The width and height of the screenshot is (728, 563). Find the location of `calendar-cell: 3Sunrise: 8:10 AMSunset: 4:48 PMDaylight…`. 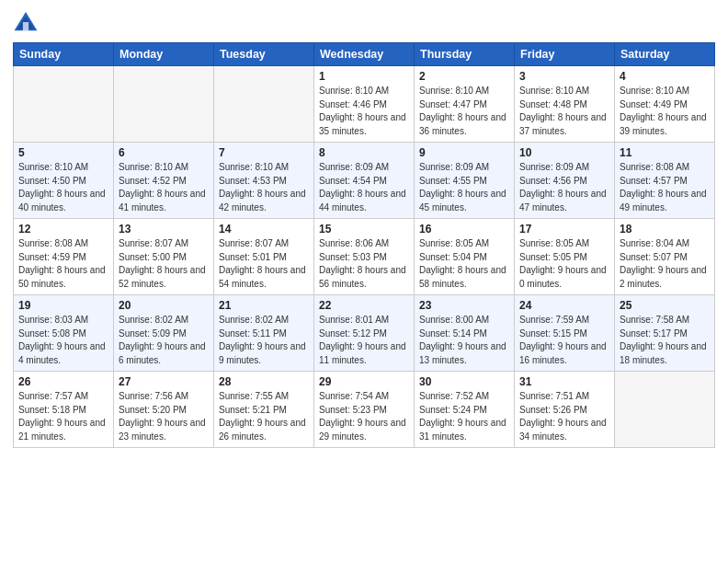

calendar-cell: 3Sunrise: 8:10 AMSunset: 4:48 PMDaylight… is located at coordinates (564, 105).